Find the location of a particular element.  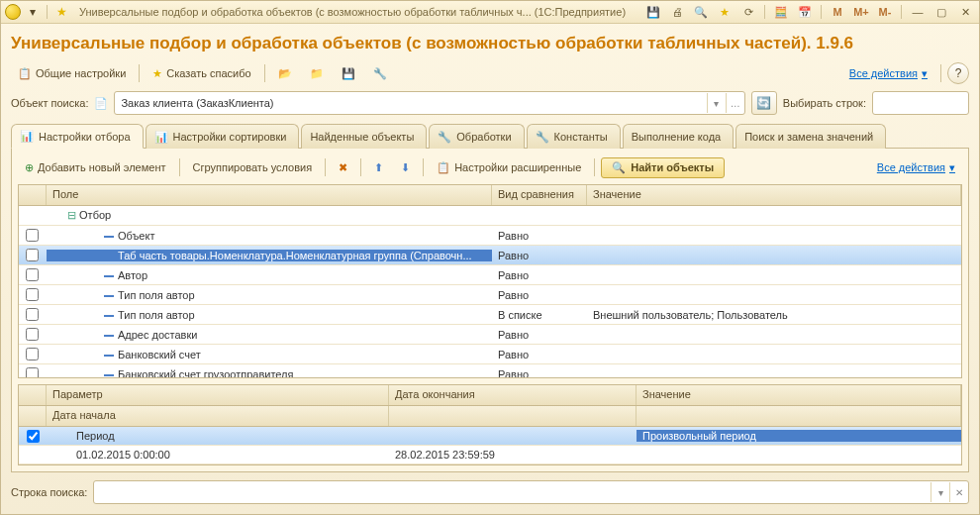

all-actions-label-2: Все действия is located at coordinates (911, 167).